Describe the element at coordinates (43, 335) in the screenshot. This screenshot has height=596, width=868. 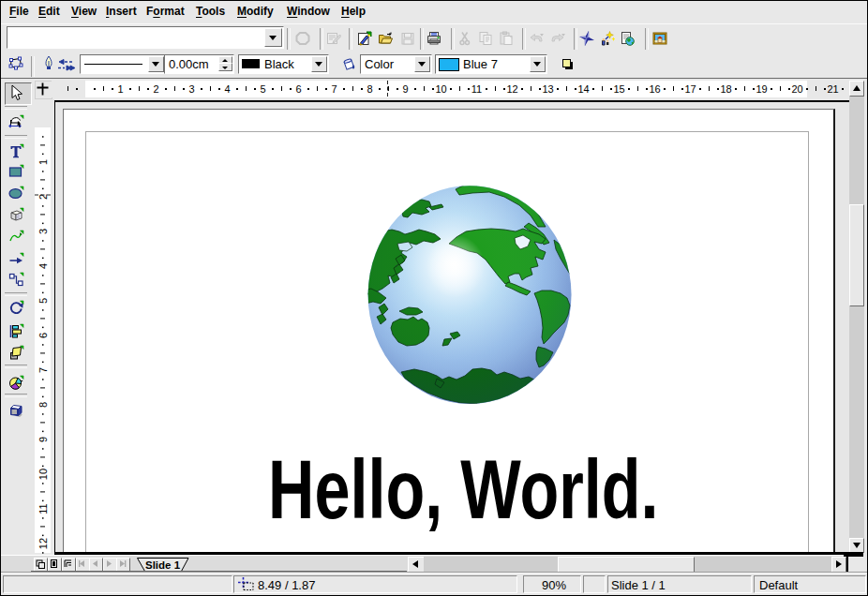
I see `svg-text: 6` at that location.